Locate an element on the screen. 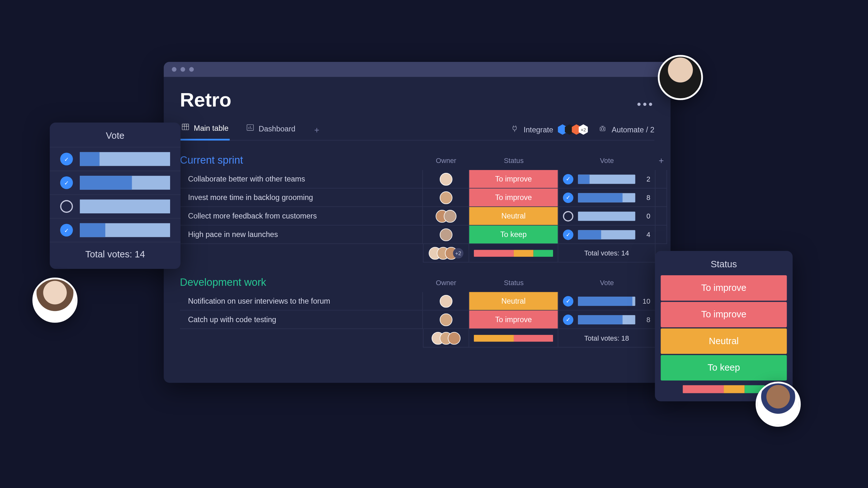 The height and width of the screenshot is (488, 868). tab-main-table: Main table is located at coordinates (205, 130).